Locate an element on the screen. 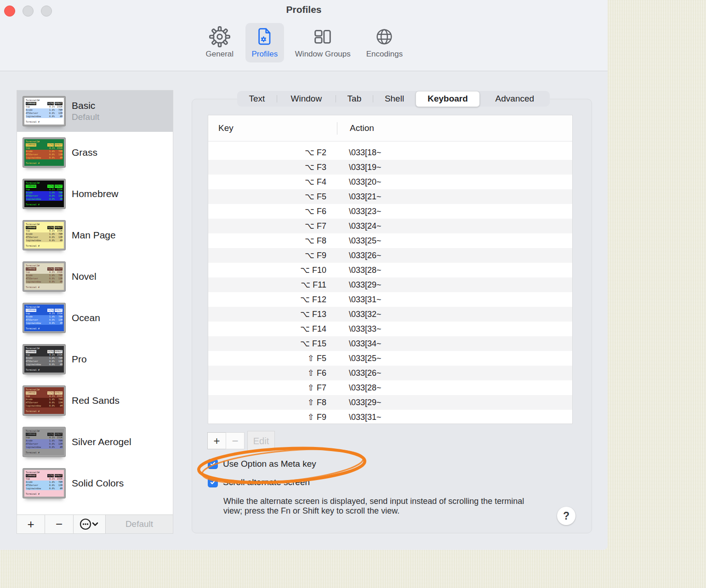  table-row: ⇧ F5 \033[25~ is located at coordinates (390, 358).